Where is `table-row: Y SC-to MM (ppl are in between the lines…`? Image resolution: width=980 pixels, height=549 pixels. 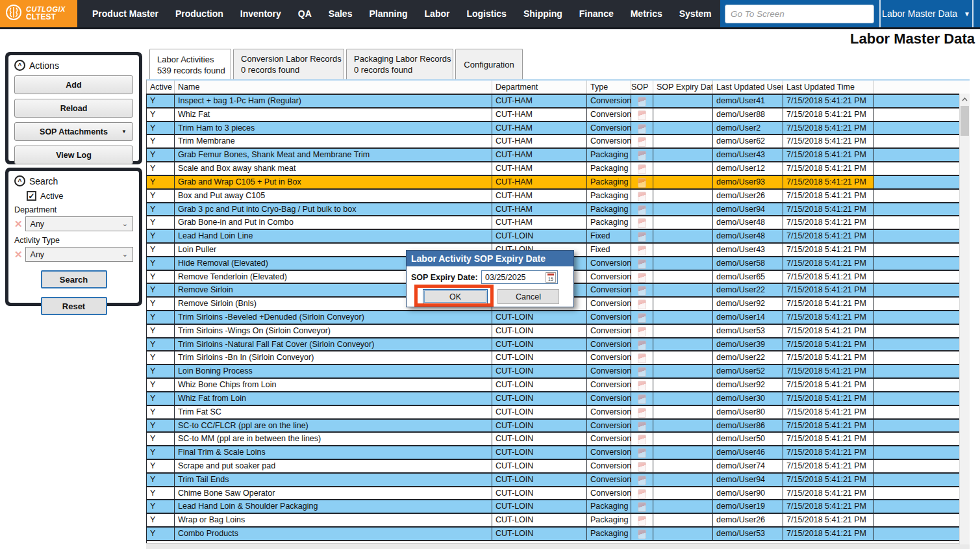 table-row: Y SC-to MM (ppl are in between the lines… is located at coordinates (559, 438).